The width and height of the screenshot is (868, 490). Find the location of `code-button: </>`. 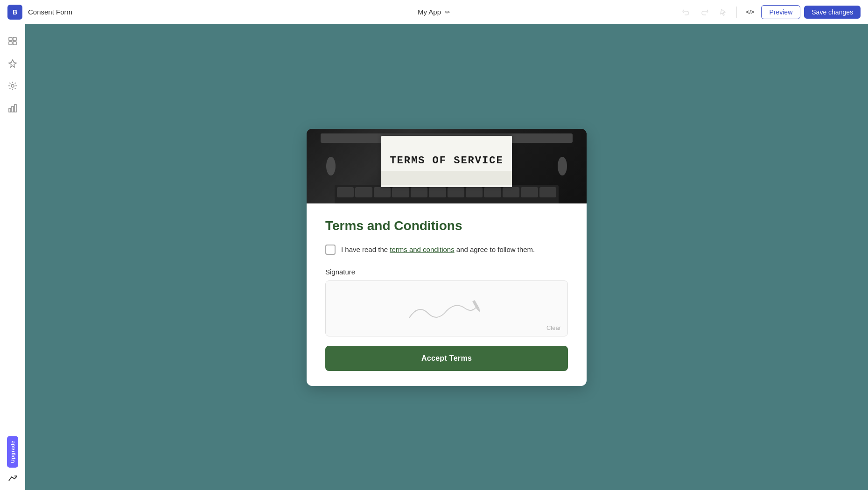

code-button: </> is located at coordinates (750, 12).